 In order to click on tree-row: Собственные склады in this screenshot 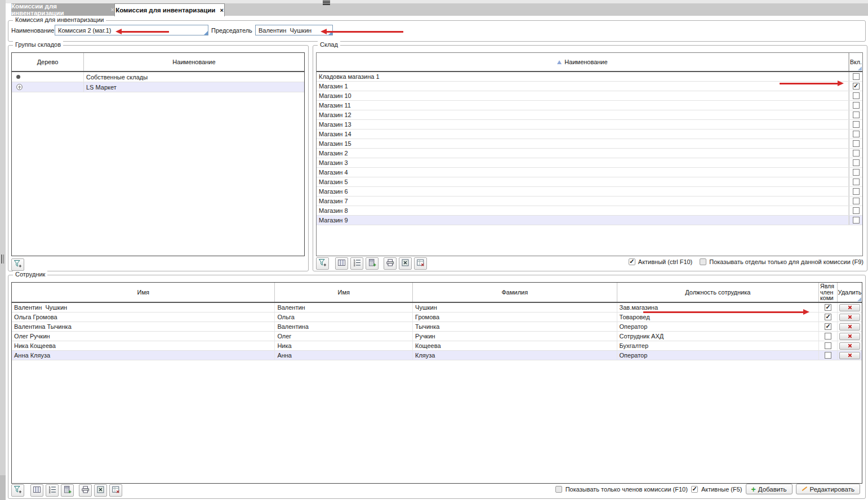, I will do `click(158, 77)`.